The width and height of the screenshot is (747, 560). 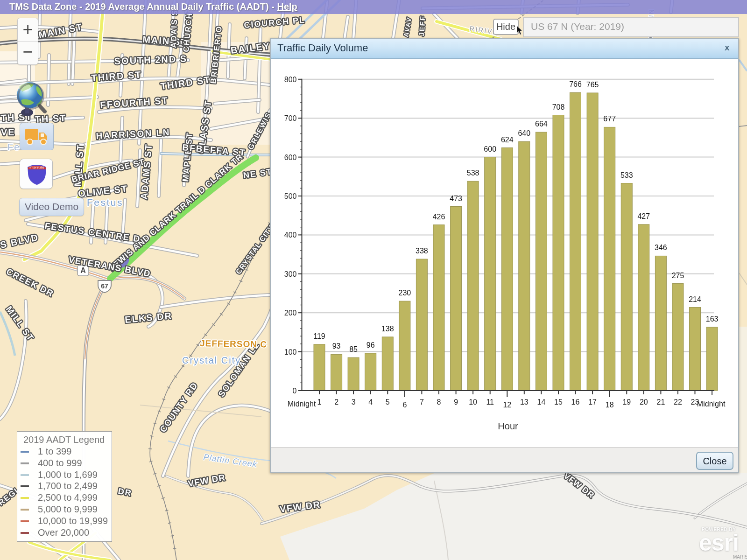 What do you see at coordinates (233, 344) in the screenshot?
I see `svg-text: JEFFERSON C` at bounding box center [233, 344].